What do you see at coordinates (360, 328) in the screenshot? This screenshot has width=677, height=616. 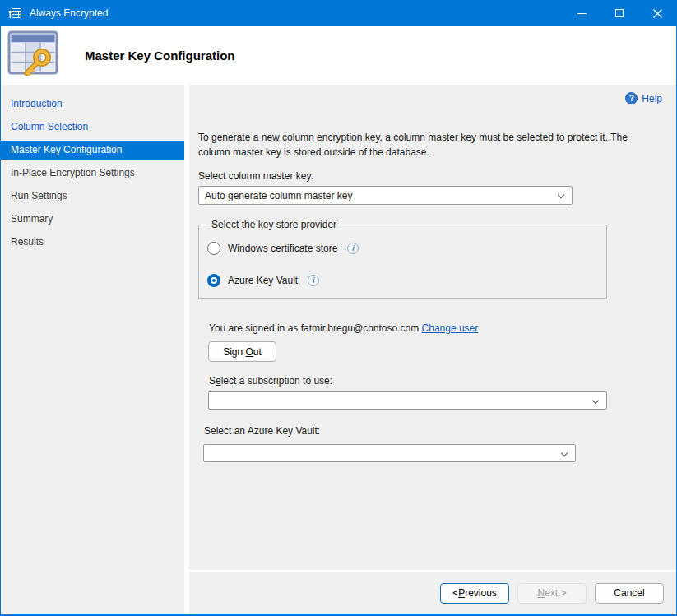 I see `signed-in-email: fatmir.bregu@contoso.com` at bounding box center [360, 328].